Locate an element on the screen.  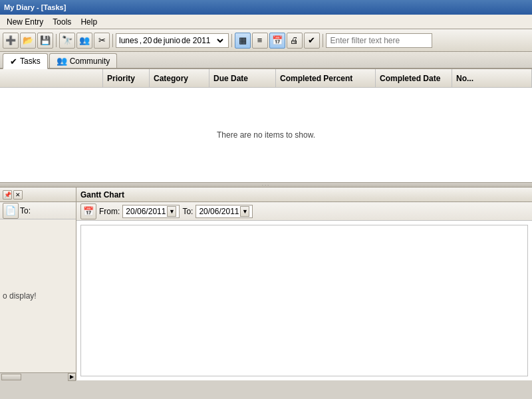
new-btn: ➕ is located at coordinates (11, 41).